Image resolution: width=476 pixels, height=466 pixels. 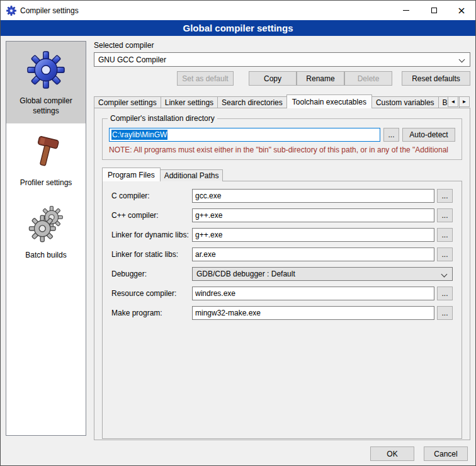 I want to click on debugger-select: GDB/CDB debugger : Default, so click(x=322, y=274).